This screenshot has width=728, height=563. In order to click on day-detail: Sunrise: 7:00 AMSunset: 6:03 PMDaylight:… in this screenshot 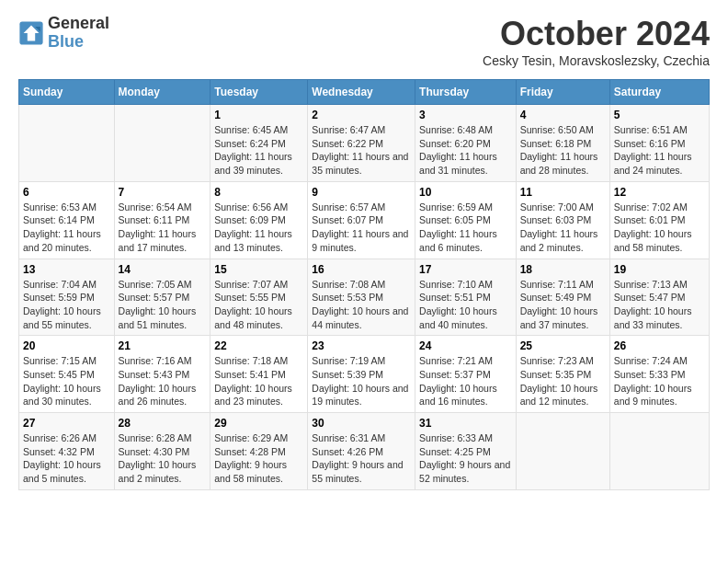, I will do `click(563, 228)`.